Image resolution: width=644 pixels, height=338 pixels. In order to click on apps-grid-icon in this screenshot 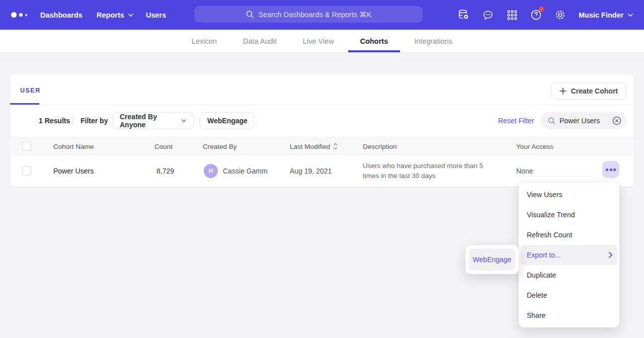, I will do `click(512, 15)`.